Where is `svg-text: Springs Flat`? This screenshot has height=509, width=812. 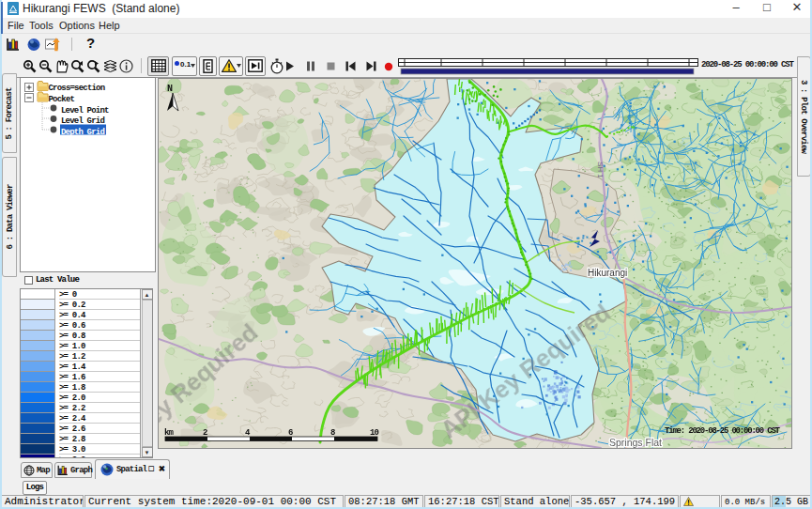
svg-text: Springs Flat is located at coordinates (636, 442).